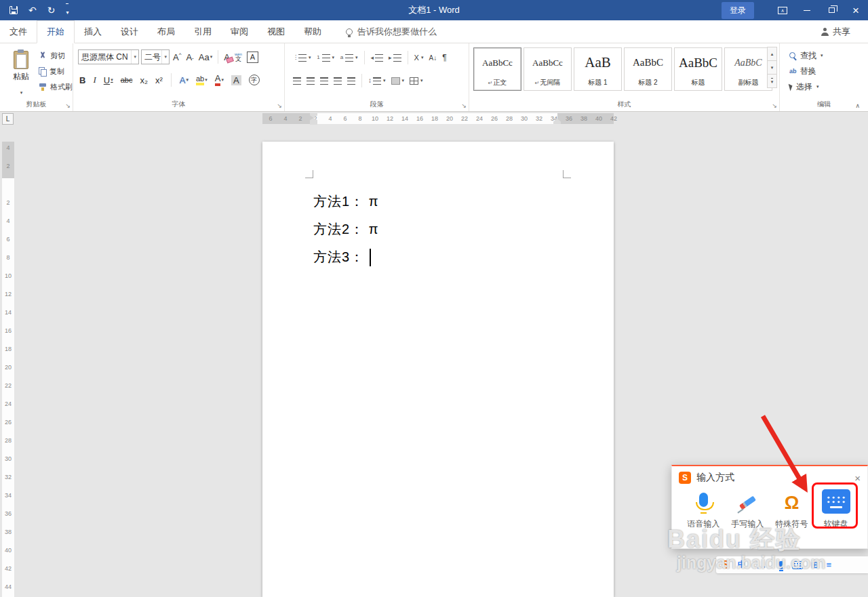 The width and height of the screenshot is (868, 597). Describe the element at coordinates (416, 81) in the screenshot. I see `borders-button` at that location.